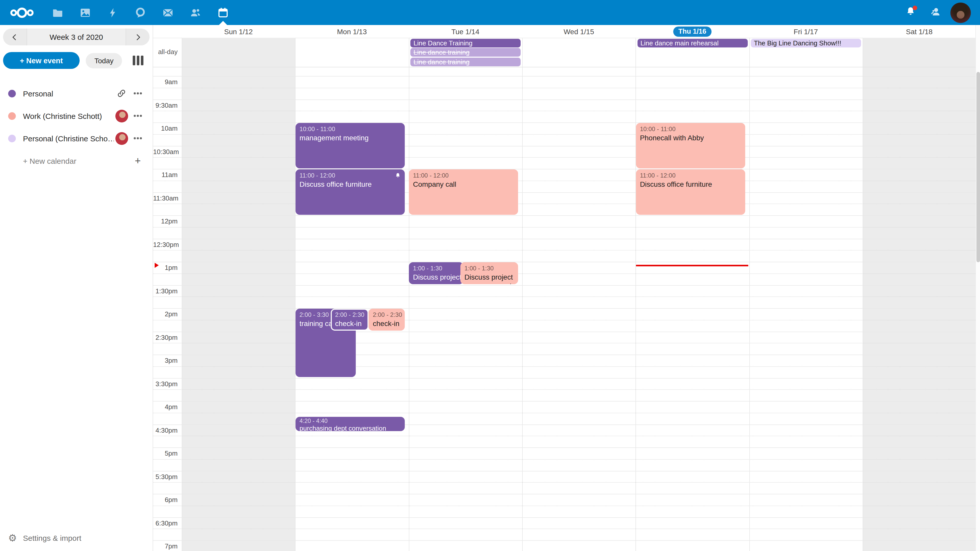 This screenshot has width=980, height=551. Describe the element at coordinates (350, 424) in the screenshot. I see `calendar-event: 4:20 - 4:40purchasing dept conversation` at that location.